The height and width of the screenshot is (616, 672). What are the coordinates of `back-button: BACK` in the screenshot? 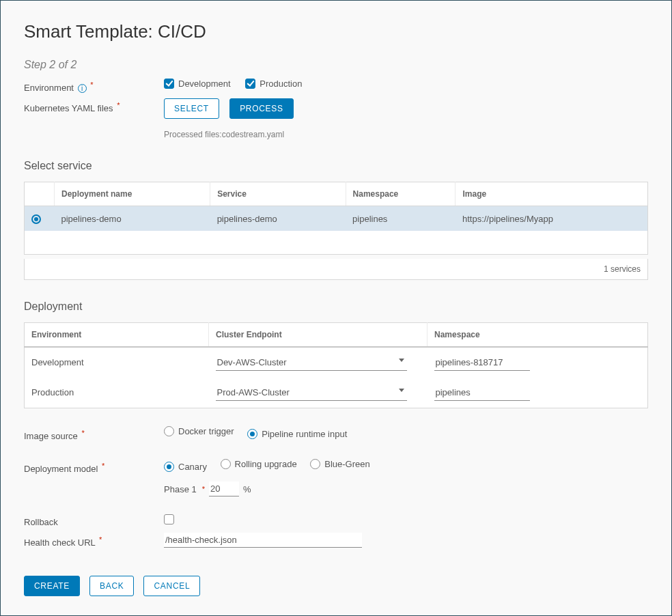 It's located at (112, 586).